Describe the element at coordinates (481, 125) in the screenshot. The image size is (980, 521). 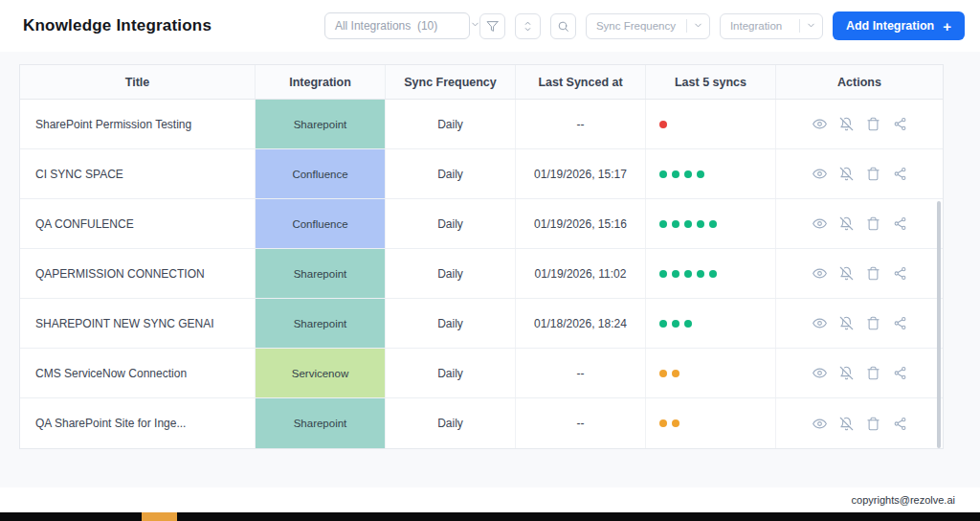
I see `table-row: SharePoint Permission Testing Sharepoint…` at that location.